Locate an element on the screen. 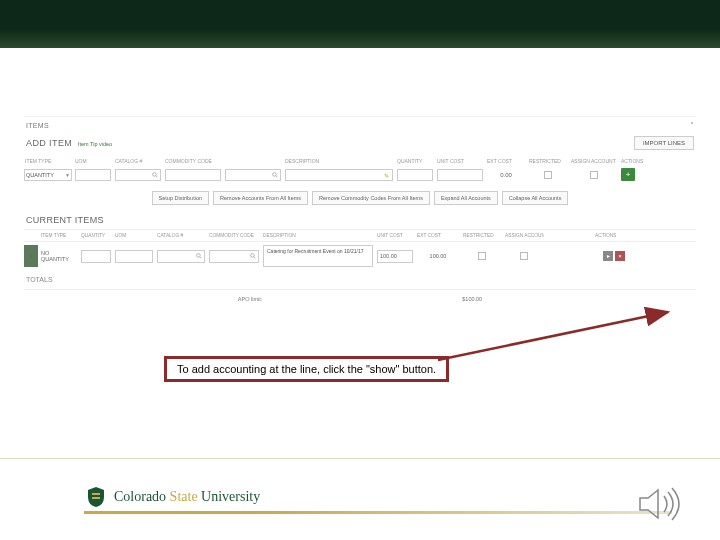  callout-annotation: To add accounting at the line, click the… is located at coordinates (306, 369).